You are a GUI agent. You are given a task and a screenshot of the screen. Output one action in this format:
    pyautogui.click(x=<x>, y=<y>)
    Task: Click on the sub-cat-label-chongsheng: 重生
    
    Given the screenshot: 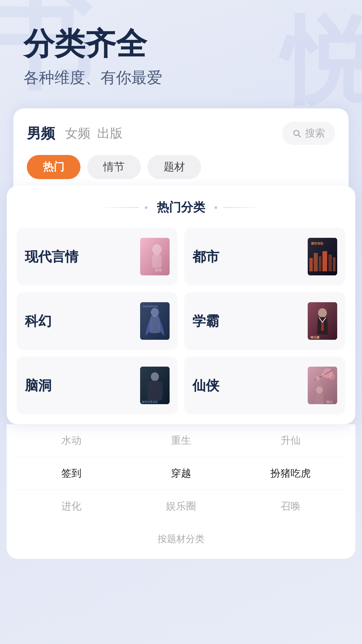 What is the action you would take?
    pyautogui.click(x=181, y=440)
    